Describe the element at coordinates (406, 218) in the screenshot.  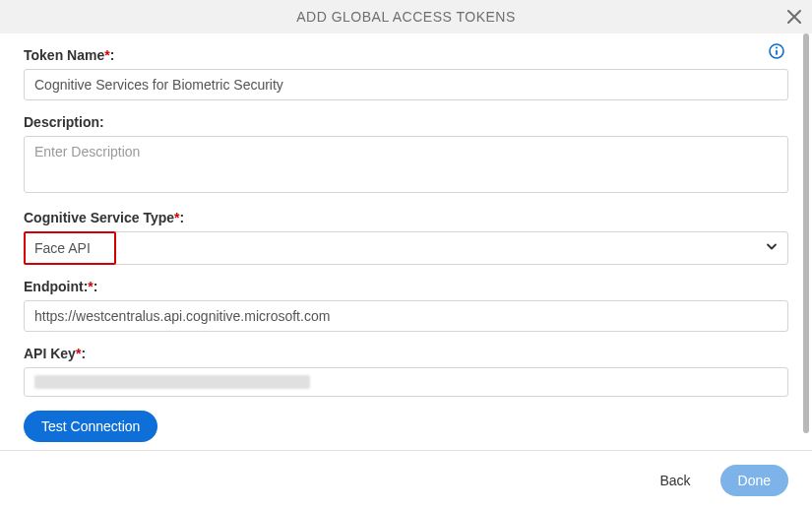
I see `service-type-label: Cognitive Service Type*:` at that location.